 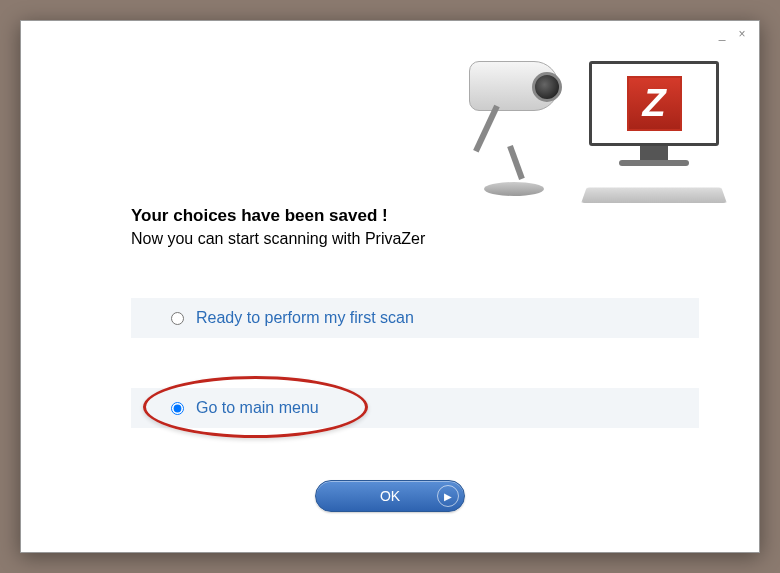 I want to click on page-title: Your choices have been saved !, so click(x=415, y=216).